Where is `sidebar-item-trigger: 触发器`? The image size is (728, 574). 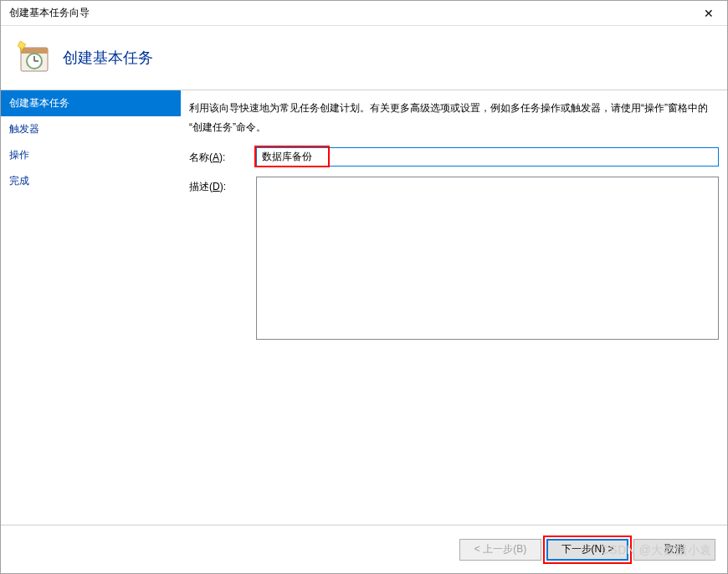 sidebar-item-trigger: 触发器 is located at coordinates (90, 129).